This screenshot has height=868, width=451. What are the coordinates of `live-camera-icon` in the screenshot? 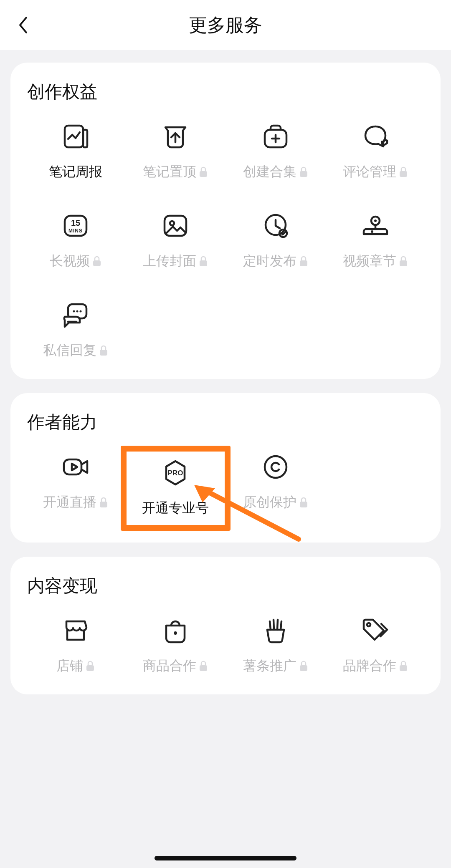 It's located at (76, 467).